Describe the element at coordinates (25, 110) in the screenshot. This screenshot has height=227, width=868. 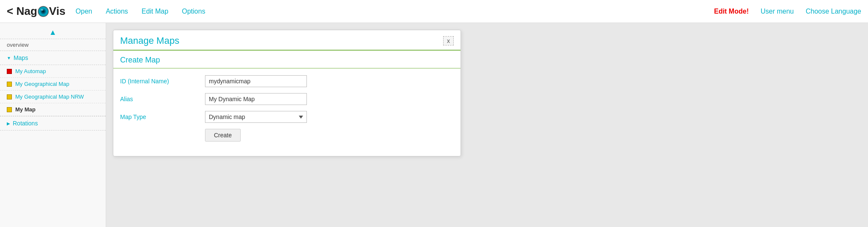
I see `sidebar-label-my-map: My Map` at that location.